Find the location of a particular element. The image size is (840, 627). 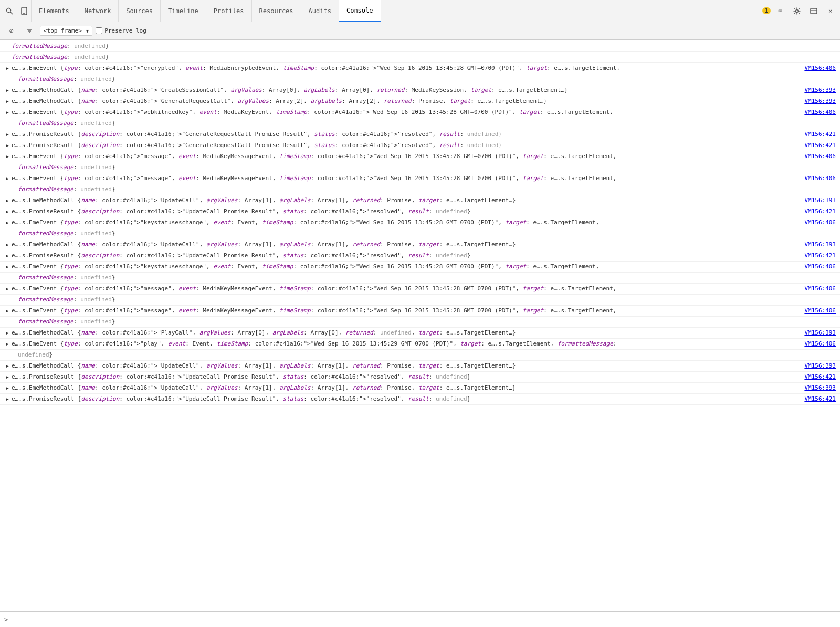

layout-icon is located at coordinates (814, 11).